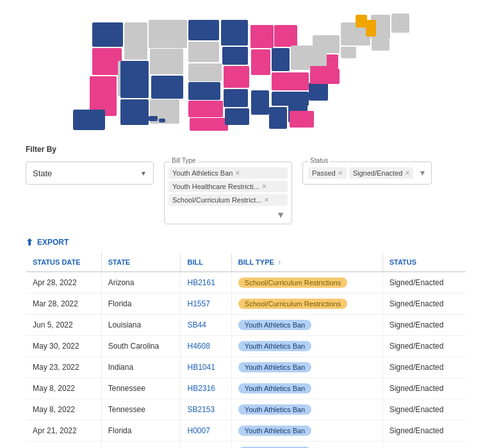  What do you see at coordinates (199, 431) in the screenshot?
I see `bill-link-7: H0007` at bounding box center [199, 431].